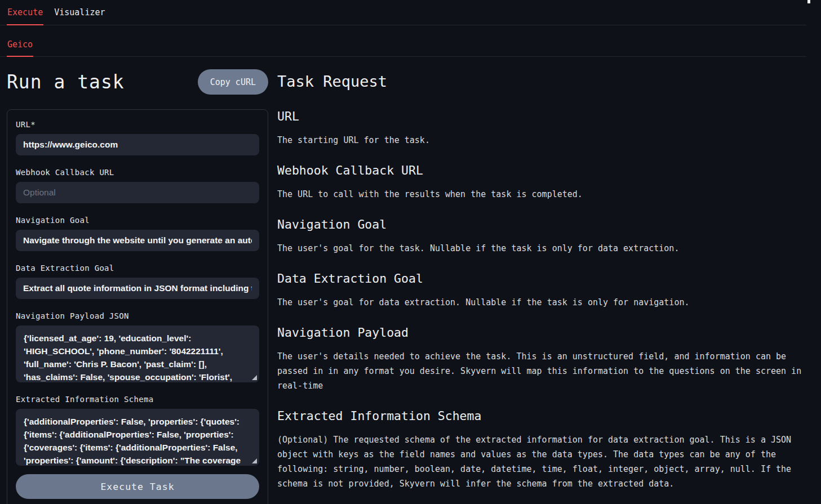  Describe the element at coordinates (403, 12) in the screenshot. I see `top-tab-bar: Execute Visualizer` at that location.